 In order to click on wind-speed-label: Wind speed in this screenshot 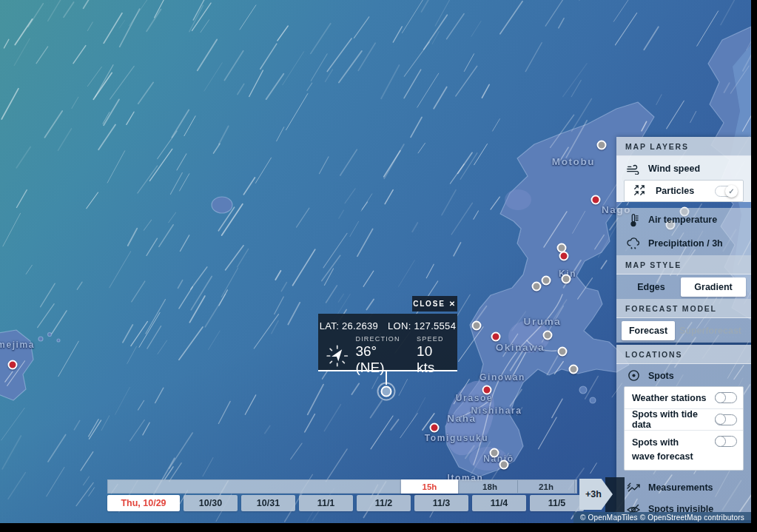, I will do `click(674, 169)`.